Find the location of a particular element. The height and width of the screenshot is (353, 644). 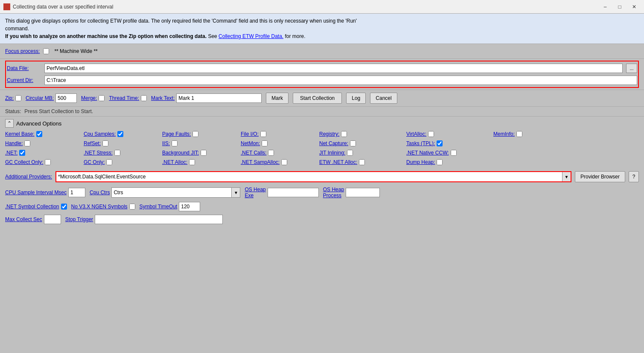

no-v3x-label: No V3.X NGEN Symbols is located at coordinates (99, 207).